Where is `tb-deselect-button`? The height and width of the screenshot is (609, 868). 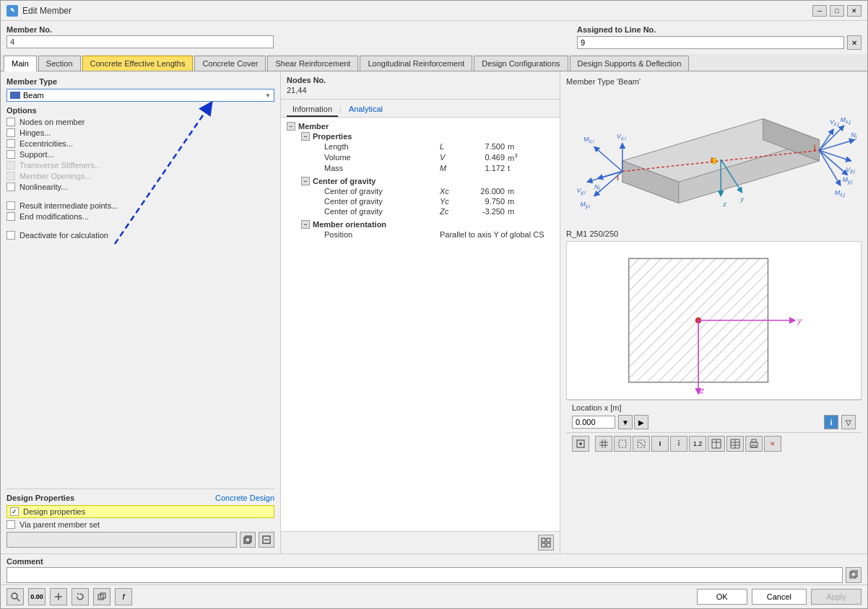
tb-deselect-button is located at coordinates (641, 444).